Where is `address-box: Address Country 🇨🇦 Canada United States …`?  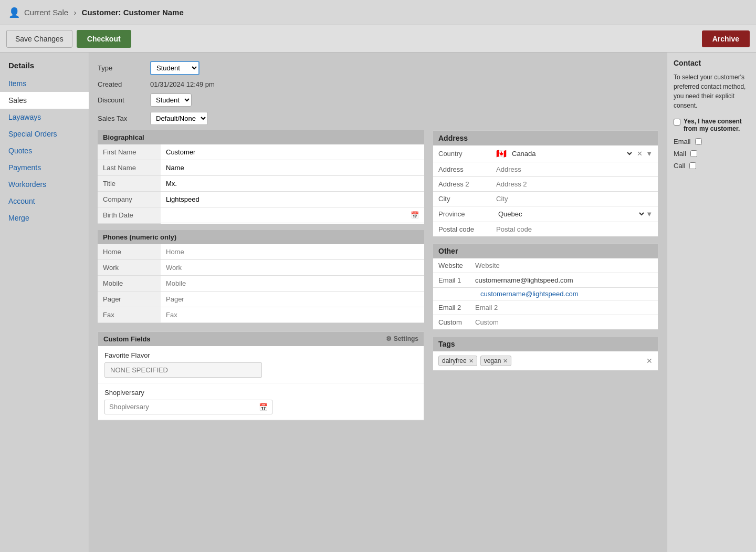 address-box: Address Country 🇨🇦 Canada United States … is located at coordinates (545, 184).